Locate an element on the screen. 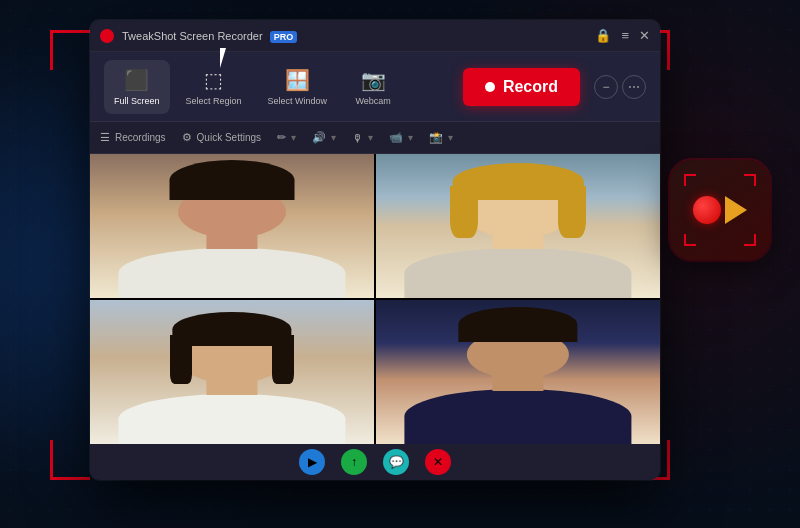  select-region-label: Select Region is located at coordinates (214, 101).